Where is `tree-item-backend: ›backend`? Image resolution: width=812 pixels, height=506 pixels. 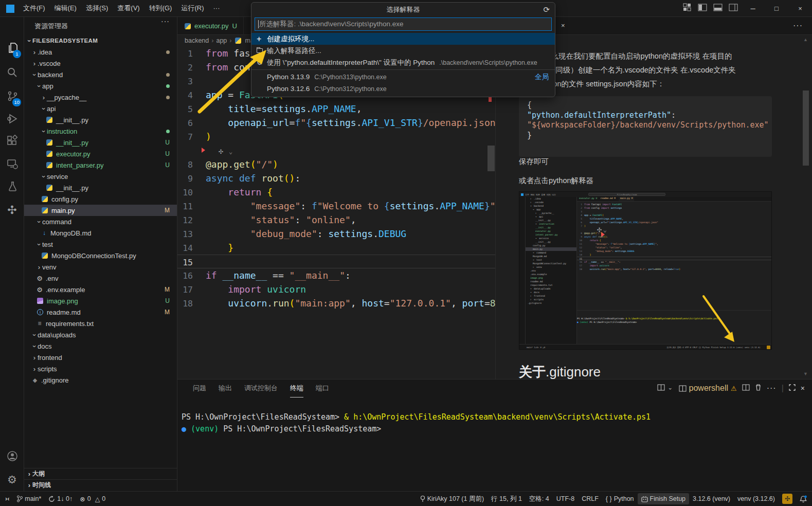
tree-item-backend: ›backend is located at coordinates (101, 75).